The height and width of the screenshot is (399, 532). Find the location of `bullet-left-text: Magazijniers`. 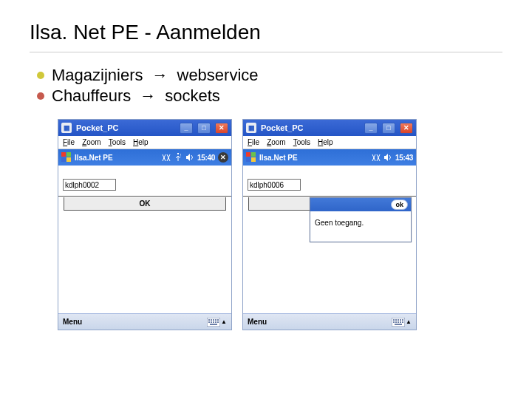

bullet-left-text: Magazijniers is located at coordinates (98, 75).